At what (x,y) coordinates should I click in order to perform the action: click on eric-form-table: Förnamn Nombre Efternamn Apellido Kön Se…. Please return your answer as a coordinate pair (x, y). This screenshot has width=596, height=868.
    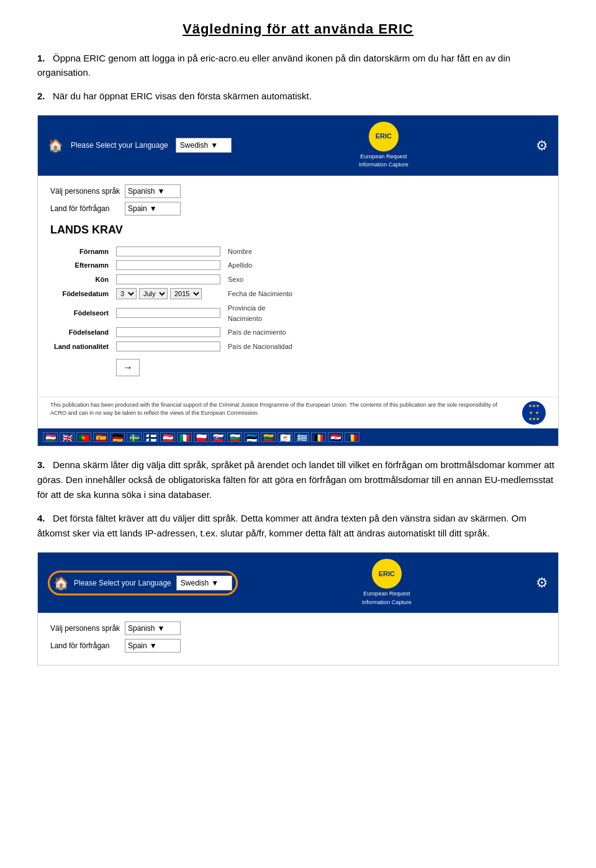
    Looking at the image, I should click on (298, 314).